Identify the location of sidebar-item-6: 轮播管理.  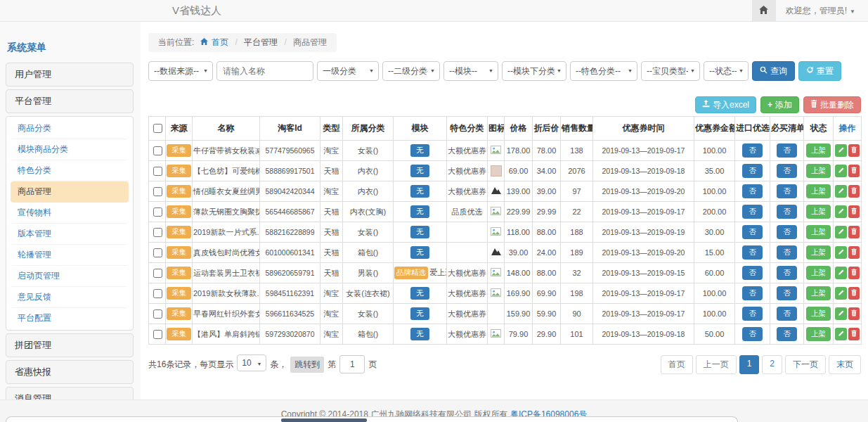
(70, 255).